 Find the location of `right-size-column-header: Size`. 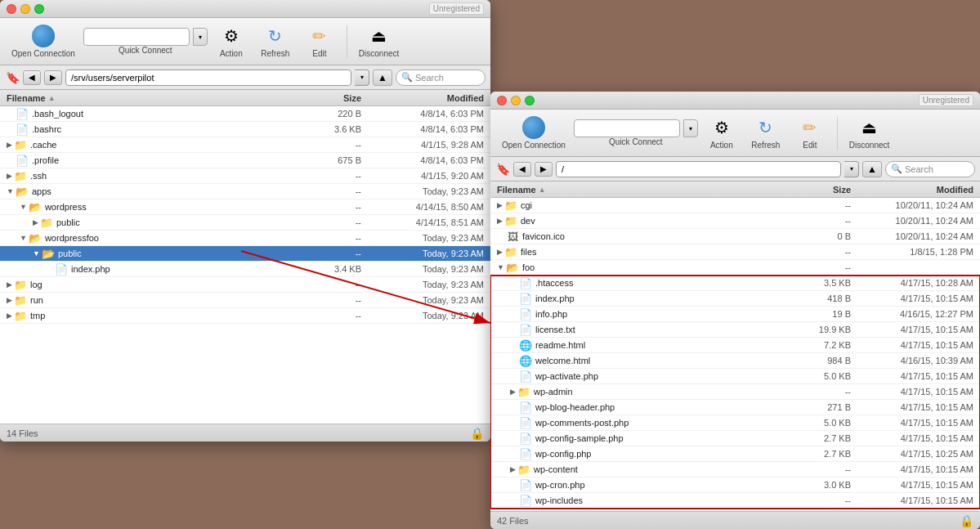

right-size-column-header: Size is located at coordinates (822, 190).